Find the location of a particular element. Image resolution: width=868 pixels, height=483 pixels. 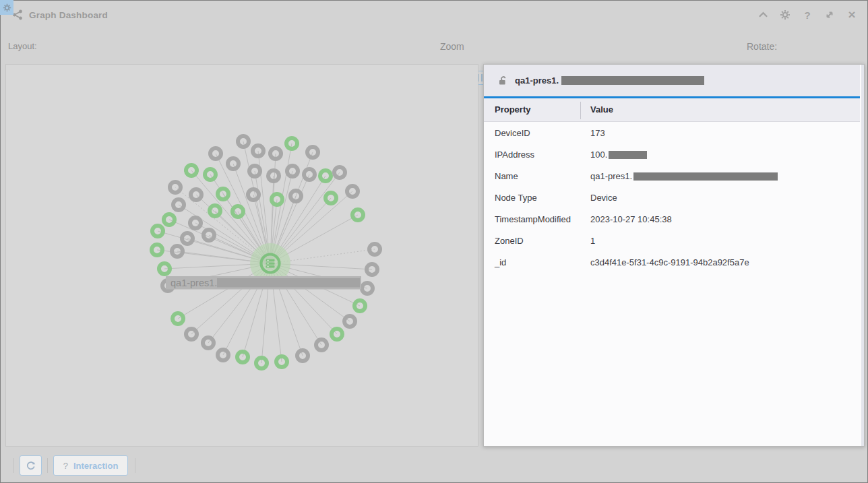

graph-toolbar: Layout: Force ▾ i Locate Zoom ☝ Drag Ful… is located at coordinates (434, 46).